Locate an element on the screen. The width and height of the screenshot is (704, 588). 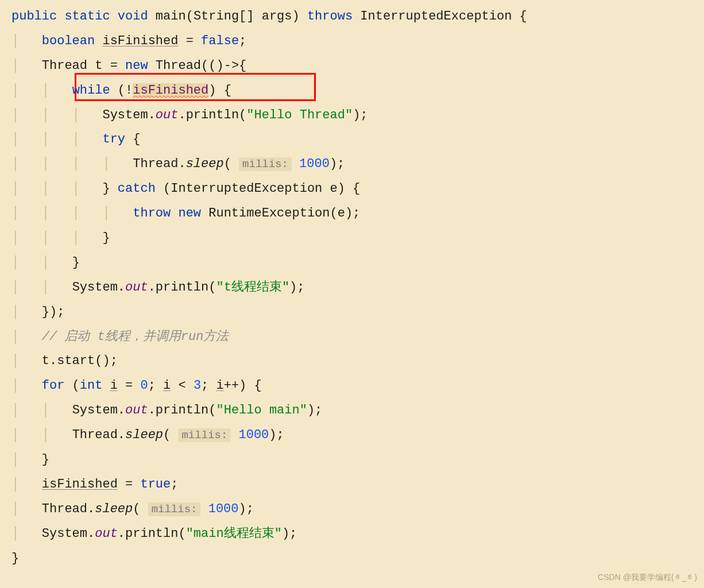
string-literal: "main线程结束" is located at coordinates (234, 534).